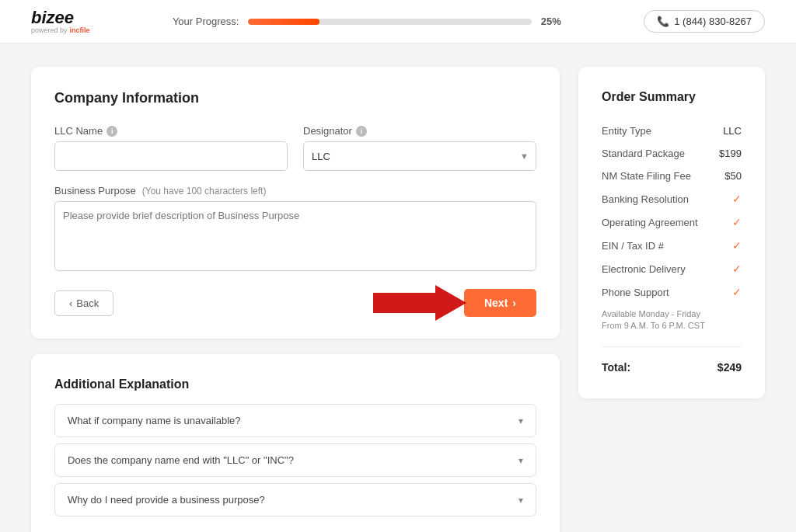 This screenshot has width=796, height=532. Describe the element at coordinates (295, 148) in the screenshot. I see `form-row-name-designator: LLC Name i Designator i LLC L.L.C.` at that location.